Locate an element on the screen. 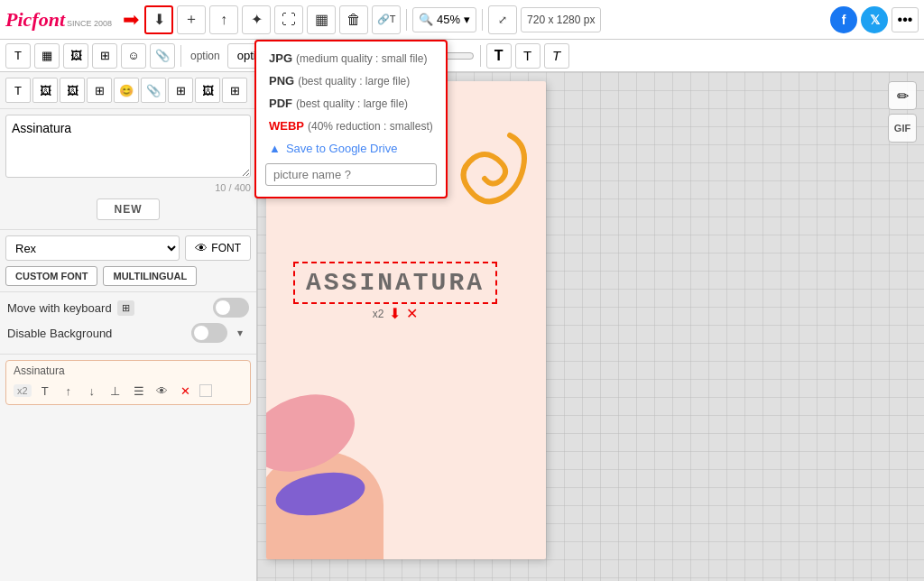  layer-up-btn: ↑ is located at coordinates (69, 391).